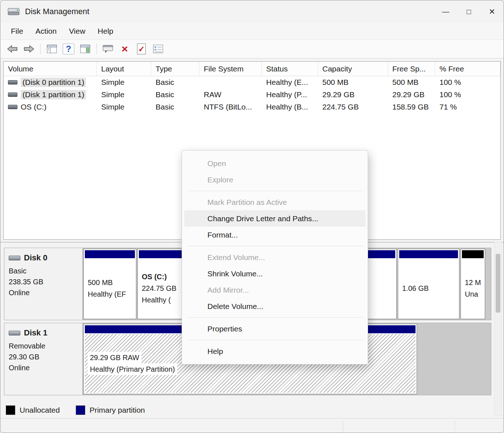  Describe the element at coordinates (252, 107) in the screenshot. I see `table-row-os-c: OS (C:) Simple Basic NTFS (BitLo... Heal…` at that location.